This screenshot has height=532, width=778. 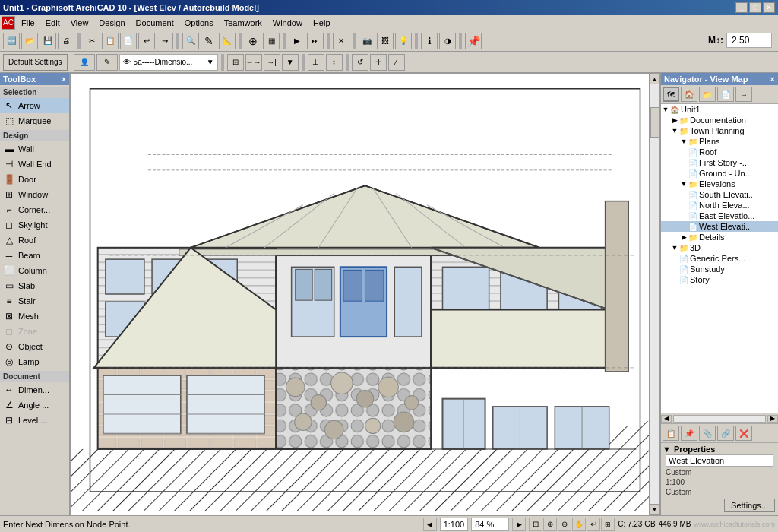 What do you see at coordinates (719, 152) in the screenshot?
I see `tree-item-roof: 📄 Roof` at bounding box center [719, 152].